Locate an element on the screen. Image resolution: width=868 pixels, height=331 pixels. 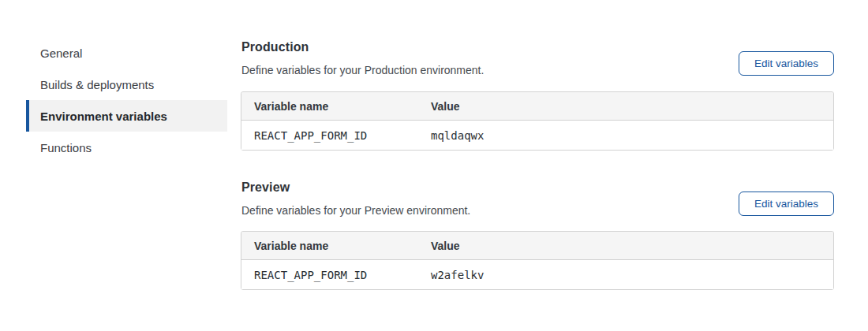
settings-sidebar: General Builds & deployments Environment… is located at coordinates (126, 100).